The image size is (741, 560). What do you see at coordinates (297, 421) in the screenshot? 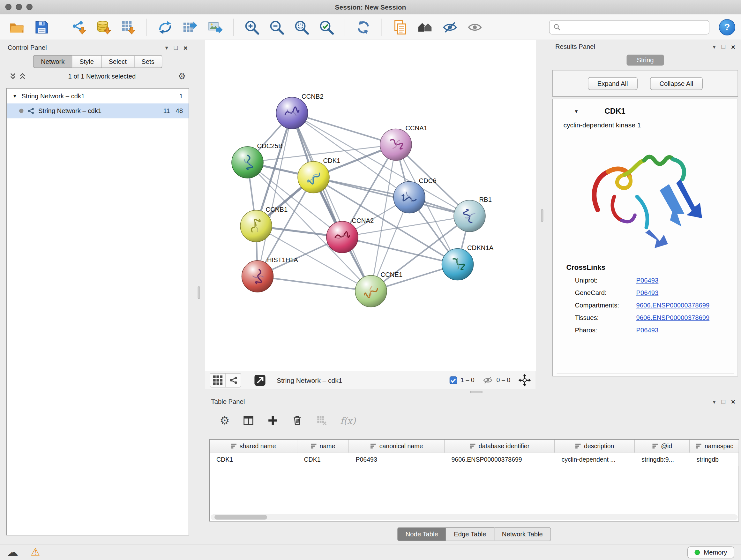
I see `delete-column-icon` at bounding box center [297, 421].